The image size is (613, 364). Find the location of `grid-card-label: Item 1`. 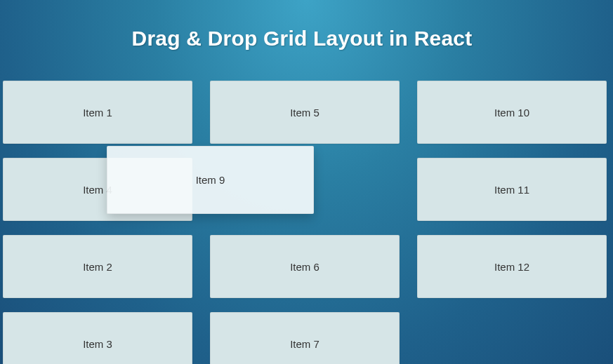

grid-card-label: Item 1 is located at coordinates (98, 112).